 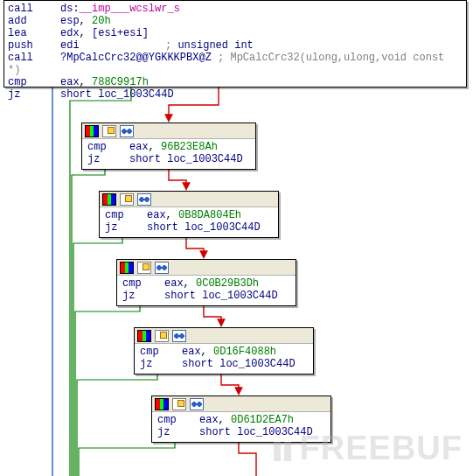 What do you see at coordinates (206, 290) in the screenshot?
I see `node-body: cmpeax, 0C0B29B3Dh jzshort loc_1003C44D` at bounding box center [206, 290].